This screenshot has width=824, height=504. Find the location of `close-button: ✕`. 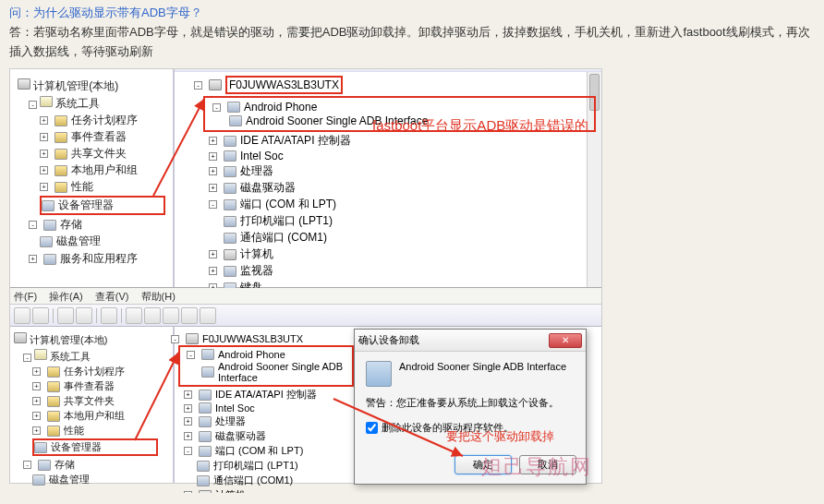

close-button: ✕ is located at coordinates (565, 341).